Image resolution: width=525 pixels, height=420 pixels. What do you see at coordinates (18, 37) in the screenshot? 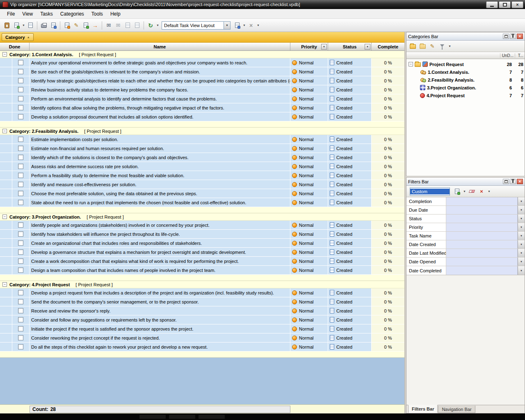
I see `group-by-category-button: Category ▲` at bounding box center [18, 37].